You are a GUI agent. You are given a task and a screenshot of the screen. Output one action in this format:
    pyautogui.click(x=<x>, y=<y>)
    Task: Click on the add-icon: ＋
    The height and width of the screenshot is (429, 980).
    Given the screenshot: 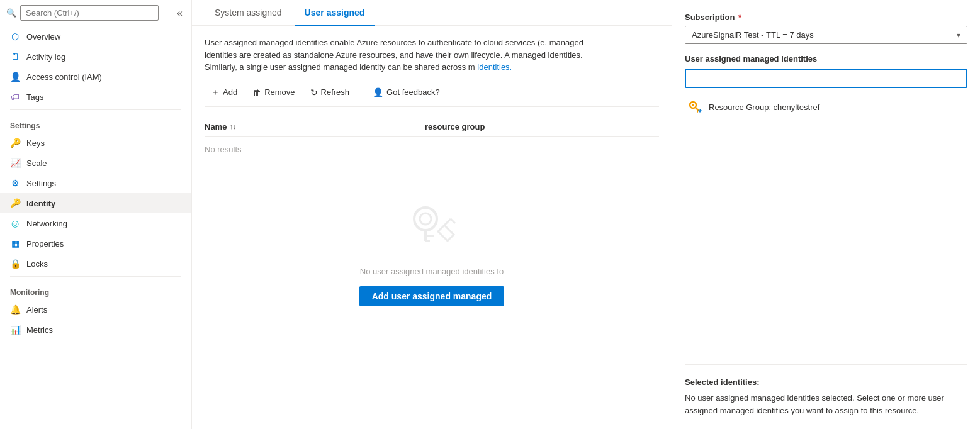 What is the action you would take?
    pyautogui.click(x=215, y=92)
    